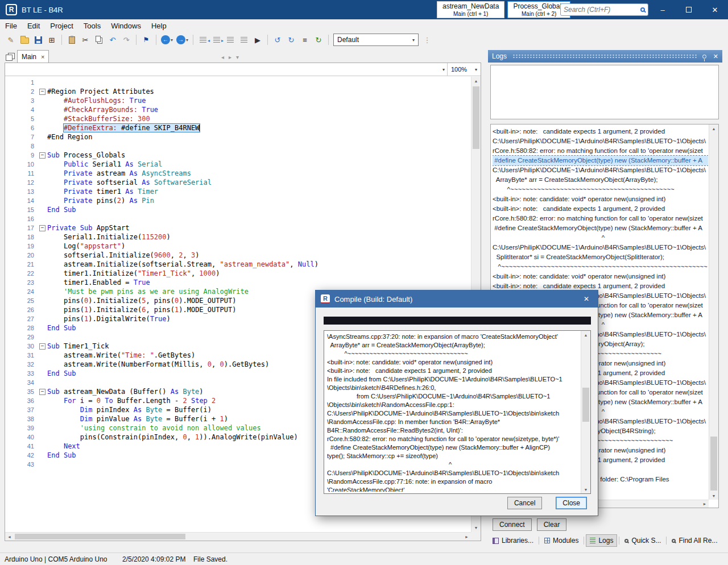 This screenshot has height=565, width=728. Describe the element at coordinates (601, 132) in the screenshot. I see `log-line: <built-in>: note: candidate expects 1 ar…` at that location.